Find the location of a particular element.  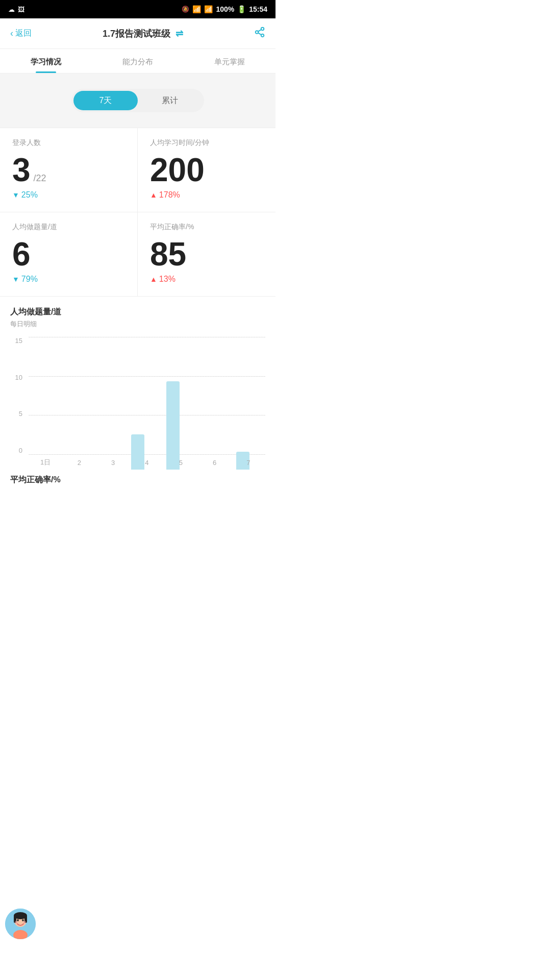

battery-icon: 🔋 is located at coordinates (242, 9).